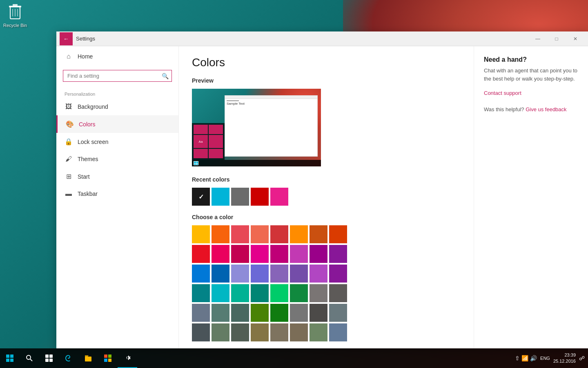 Image resolution: width=588 pixels, height=368 pixels. What do you see at coordinates (294, 358) in the screenshot?
I see `taskbar: ⇧ 📶 🔊 ENG 23:39 25.12.2016 ☍` at bounding box center [294, 358].